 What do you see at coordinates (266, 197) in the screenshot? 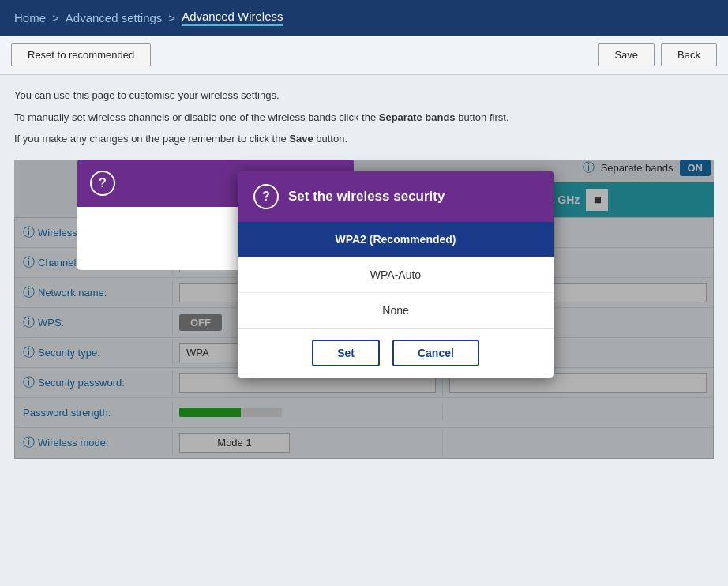
I see `modal-help-icon: ?` at bounding box center [266, 197].